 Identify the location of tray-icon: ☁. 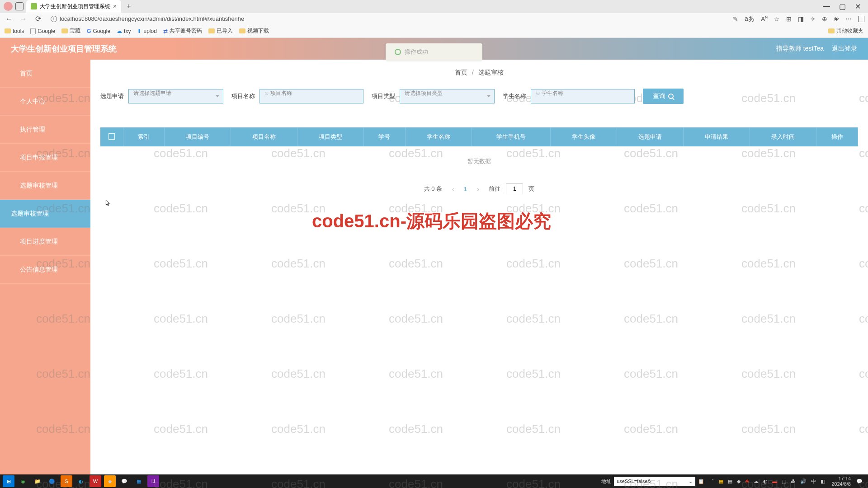
(756, 482).